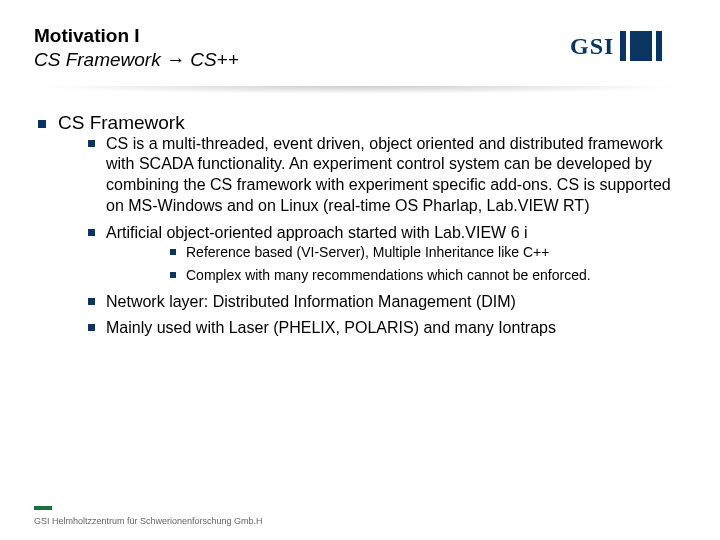  I want to click on footer-text: GSI Helmholtzzentrum für Schwerionenfors…, so click(148, 521).